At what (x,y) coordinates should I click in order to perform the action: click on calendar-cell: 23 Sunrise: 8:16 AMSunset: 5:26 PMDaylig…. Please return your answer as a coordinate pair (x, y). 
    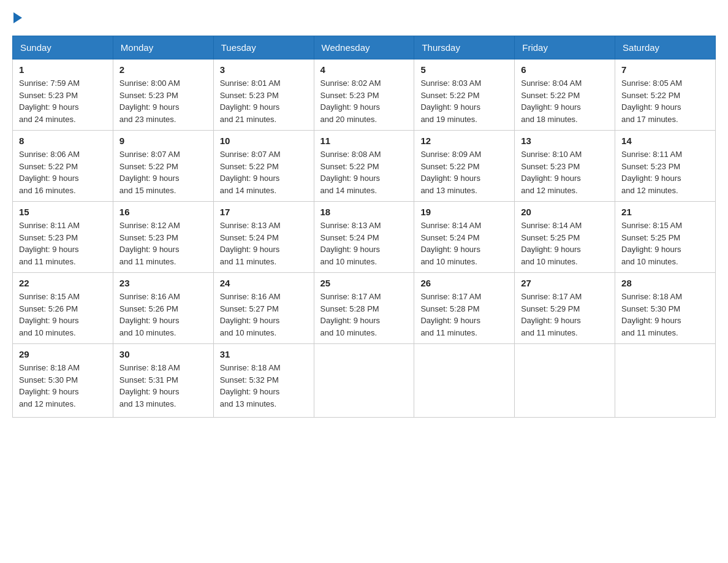
    Looking at the image, I should click on (163, 308).